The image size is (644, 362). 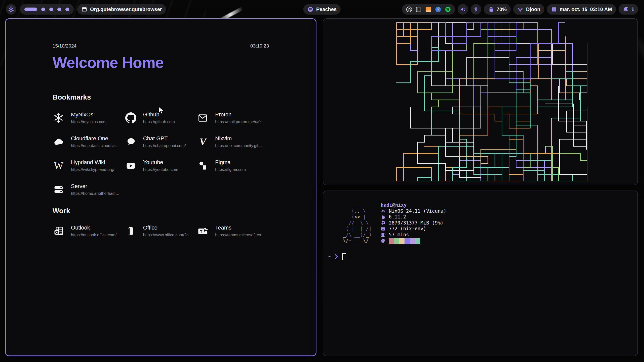 I want to click on terminal-cursor, so click(x=344, y=257).